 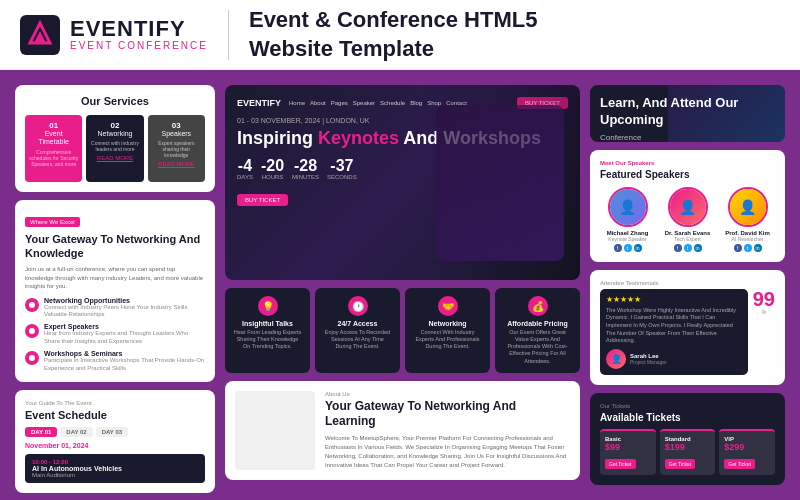 I want to click on conference-card: Learn, And Attend Our Upcoming Conferenc…, so click(x=688, y=114).